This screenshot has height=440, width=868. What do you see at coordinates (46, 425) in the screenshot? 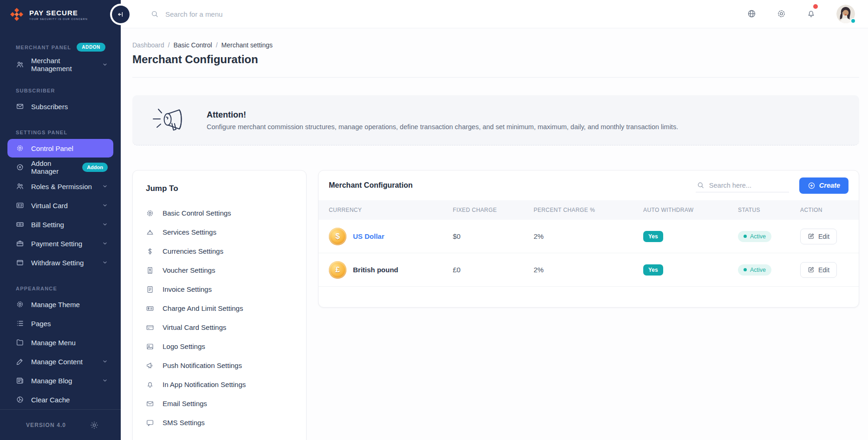
I see `version-label: VERSION 4.0` at bounding box center [46, 425].